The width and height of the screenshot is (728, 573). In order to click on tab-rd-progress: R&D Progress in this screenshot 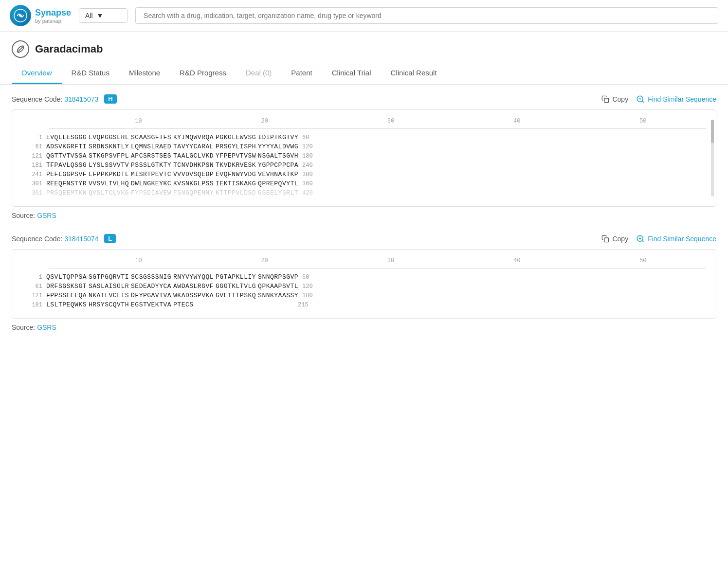, I will do `click(203, 73)`.